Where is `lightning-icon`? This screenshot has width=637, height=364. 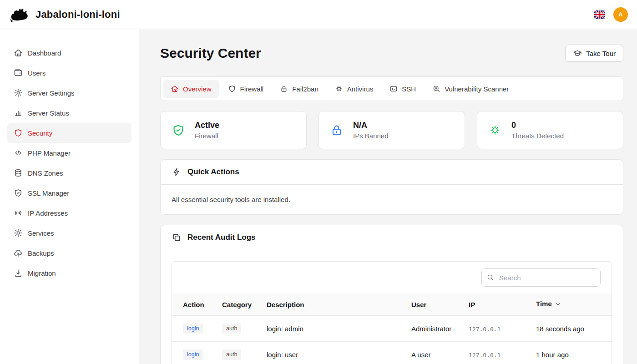 lightning-icon is located at coordinates (177, 172).